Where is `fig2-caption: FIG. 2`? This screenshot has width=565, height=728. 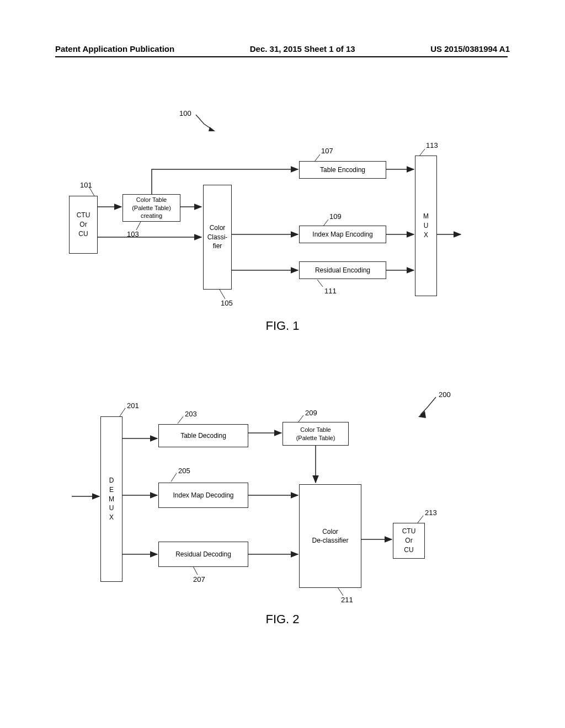 fig2-caption: FIG. 2 is located at coordinates (282, 619).